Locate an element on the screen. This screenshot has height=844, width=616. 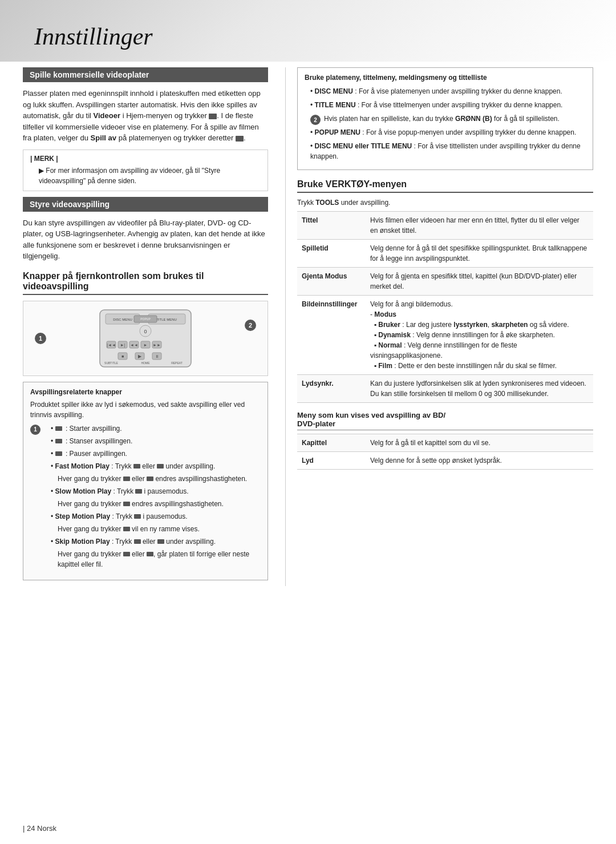
svg-text: SUBTITLE is located at coordinates (112, 363).